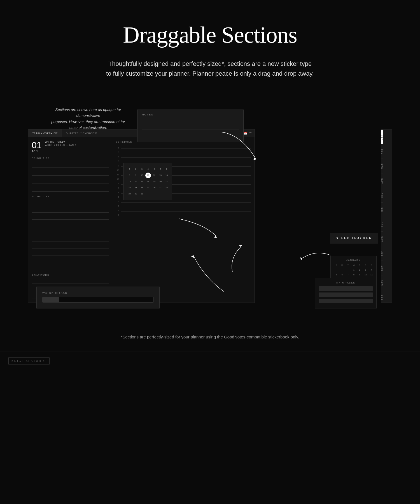 This screenshot has width=420, height=504. Describe the element at coordinates (130, 175) in the screenshot. I see `cal-8: 8` at that location.